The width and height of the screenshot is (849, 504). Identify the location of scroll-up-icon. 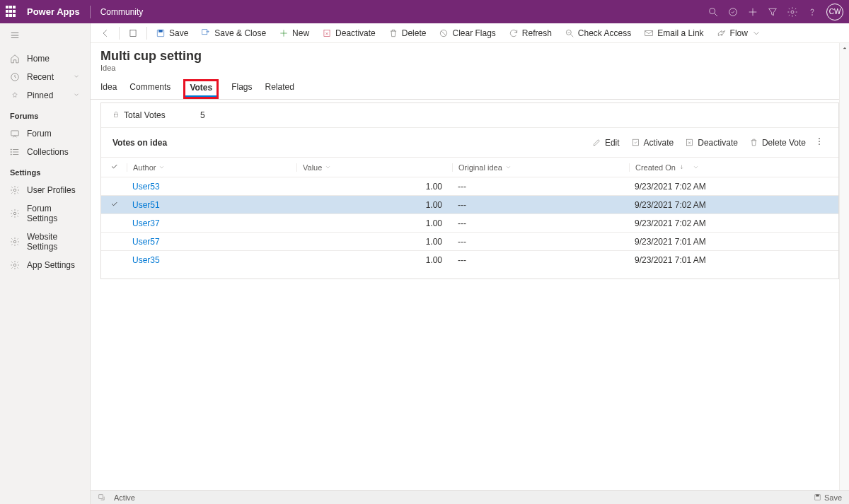
(845, 48).